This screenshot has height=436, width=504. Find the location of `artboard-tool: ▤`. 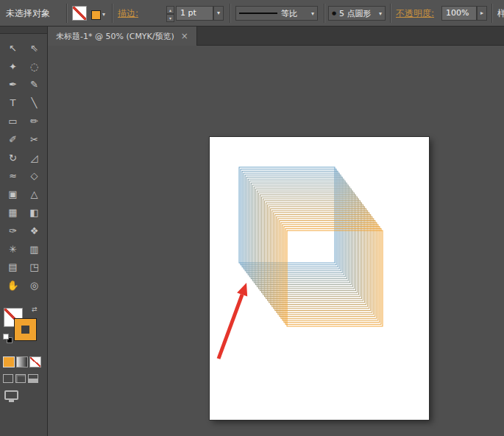

artboard-tool: ▤ is located at coordinates (13, 268).